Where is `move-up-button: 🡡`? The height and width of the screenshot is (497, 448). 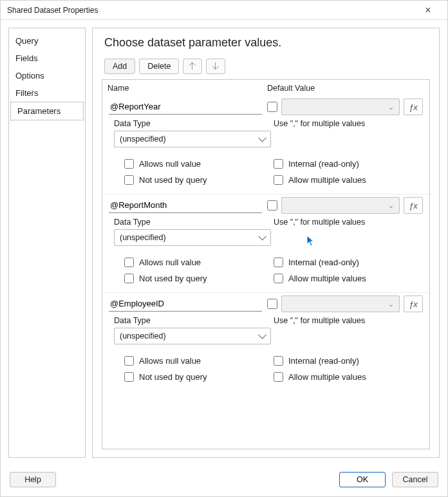
move-up-button: 🡡 is located at coordinates (192, 66).